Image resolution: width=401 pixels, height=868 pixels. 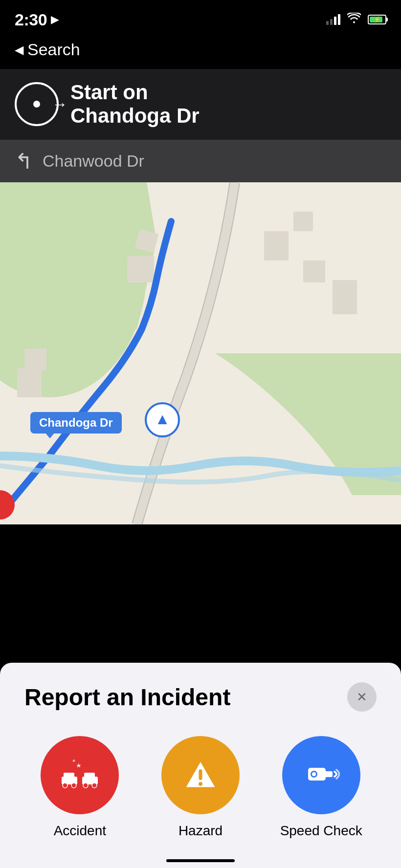 I want to click on street-label: Chandoga Dr, so click(x=76, y=423).